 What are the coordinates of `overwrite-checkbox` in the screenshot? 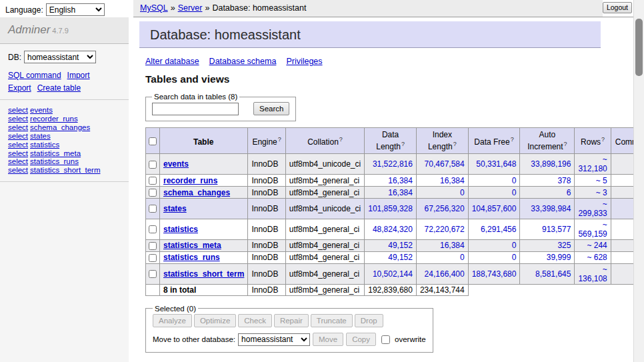 It's located at (385, 340).